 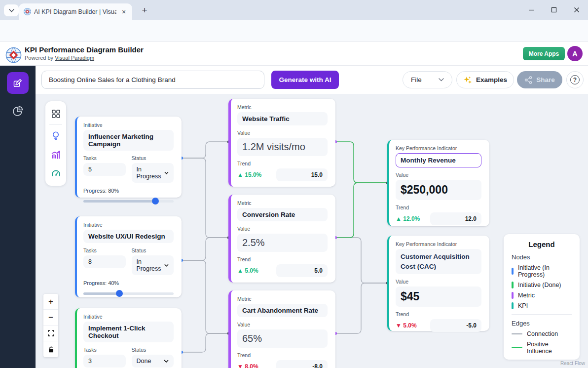 I want to click on progress-label: Progress: 40%, so click(x=128, y=283).